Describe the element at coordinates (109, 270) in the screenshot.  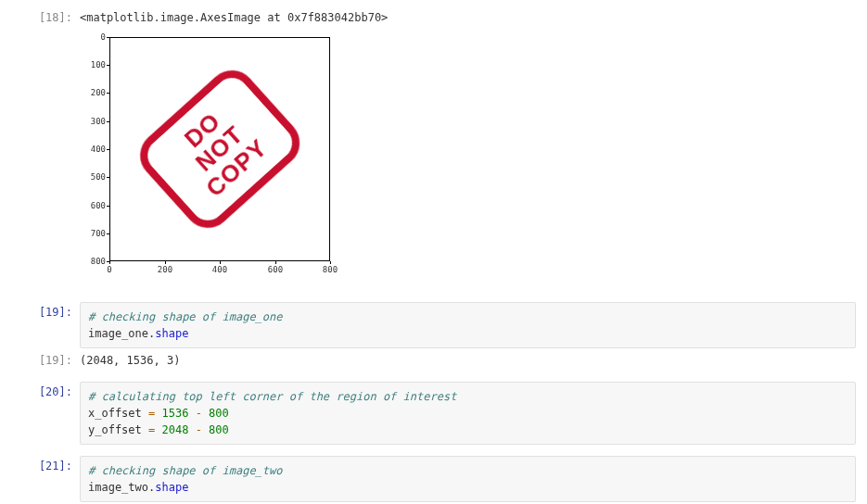
I see `xtick-label: 0` at that location.